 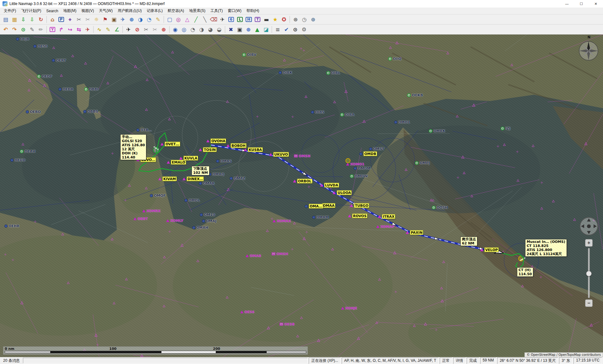 I want to click on grid-toggle-icon: ✖, so click(x=231, y=29).